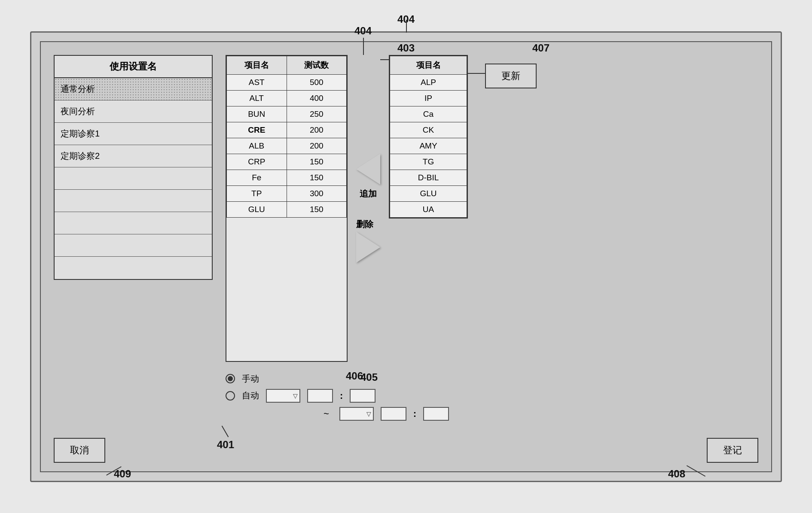 The height and width of the screenshot is (513, 812). Describe the element at coordinates (287, 137) in the screenshot. I see `mid-table: 项目名 测试数 AST 500 ALT` at that location.